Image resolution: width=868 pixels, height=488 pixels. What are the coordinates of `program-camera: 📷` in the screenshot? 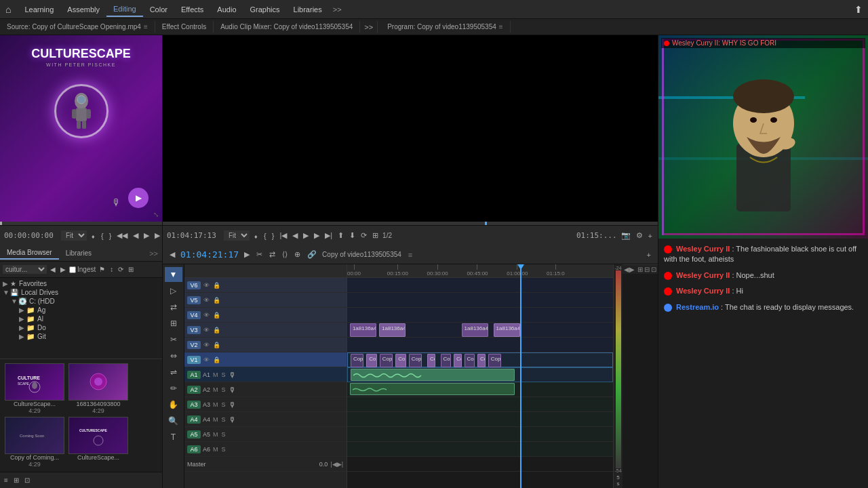 It's located at (626, 236).